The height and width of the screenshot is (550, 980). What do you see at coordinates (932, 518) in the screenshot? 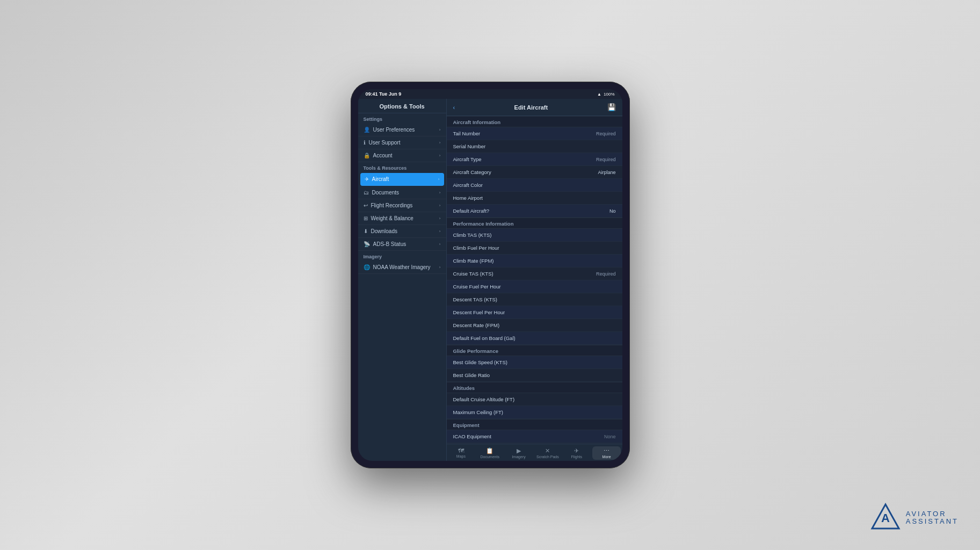
I see `brand-name: AVIATOR ASSISTANT` at bounding box center [932, 518].